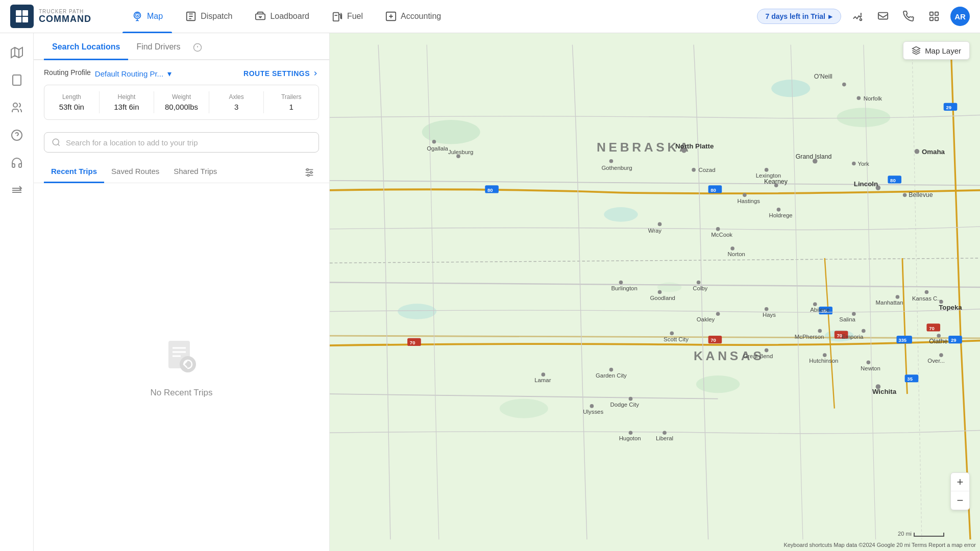 The image size is (980, 551). Describe the element at coordinates (195, 172) in the screenshot. I see `tab-shared-trips: Shared Trips` at that location.